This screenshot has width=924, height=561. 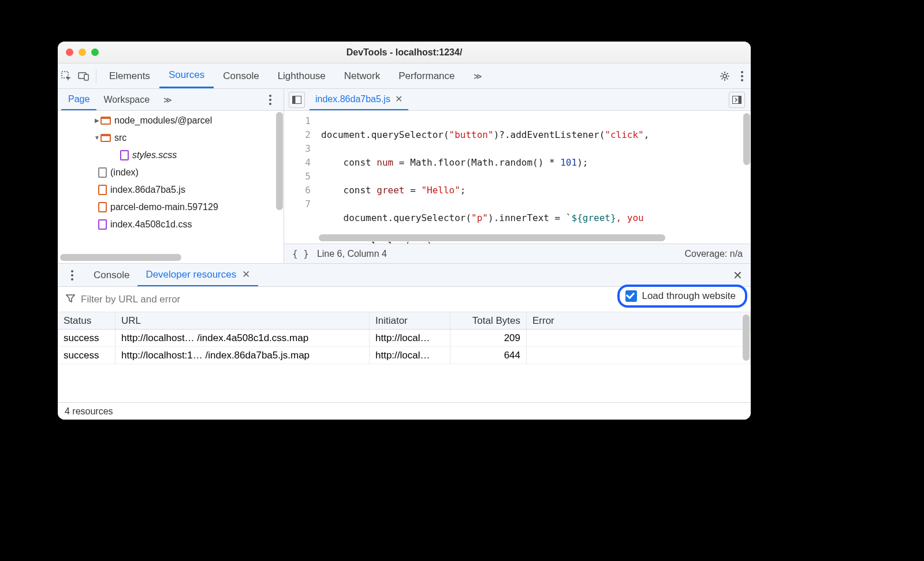 I want to click on code-content: document.querySelector("button")?.addEve…, so click(x=483, y=177).